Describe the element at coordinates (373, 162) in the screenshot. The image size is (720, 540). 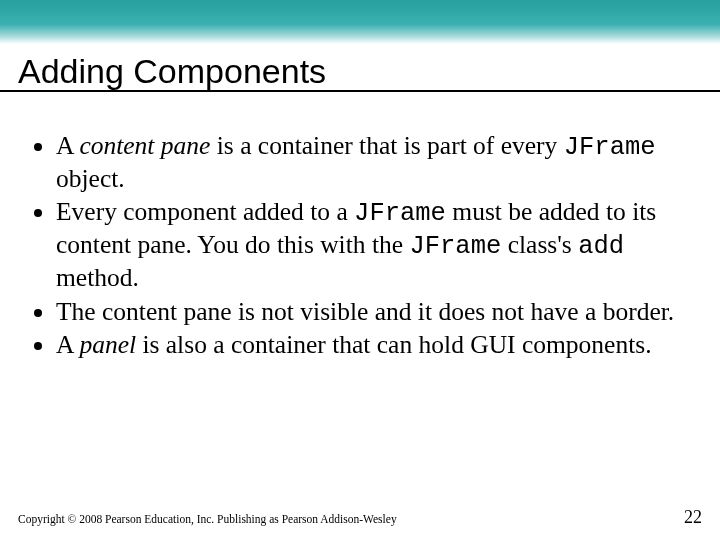
I see `bullet-item: A content pane is a container that is pa…` at that location.